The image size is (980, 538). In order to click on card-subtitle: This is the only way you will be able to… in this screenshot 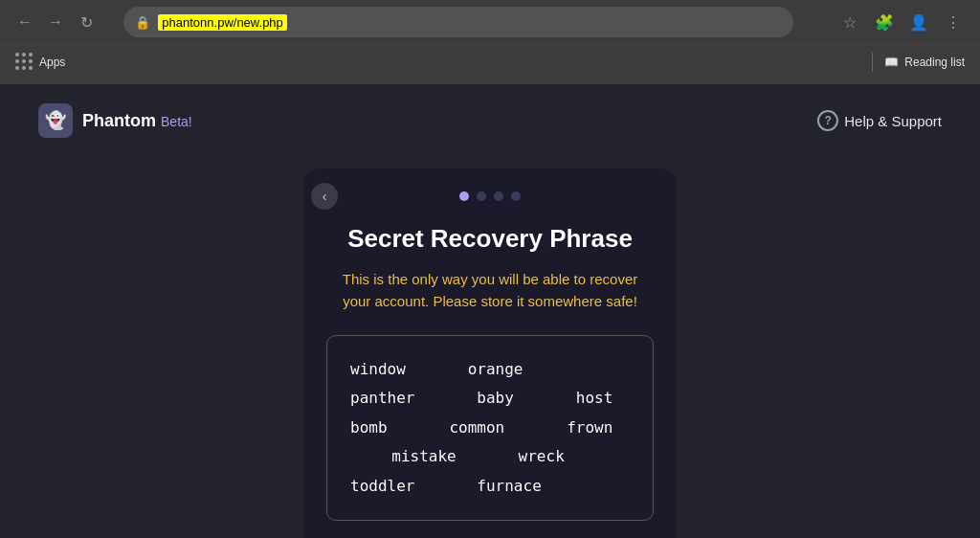, I will do `click(490, 291)`.